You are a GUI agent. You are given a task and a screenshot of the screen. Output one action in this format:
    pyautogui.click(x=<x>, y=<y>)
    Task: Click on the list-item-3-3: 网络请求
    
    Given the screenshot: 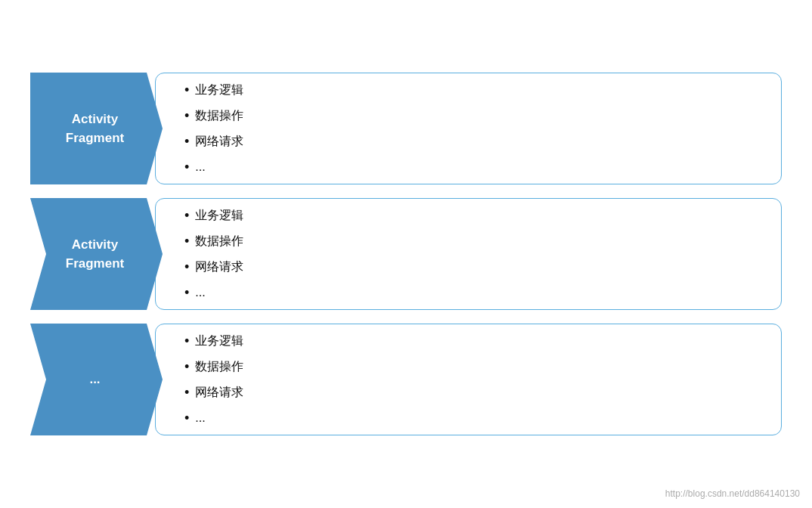 What is the action you would take?
    pyautogui.click(x=472, y=392)
    